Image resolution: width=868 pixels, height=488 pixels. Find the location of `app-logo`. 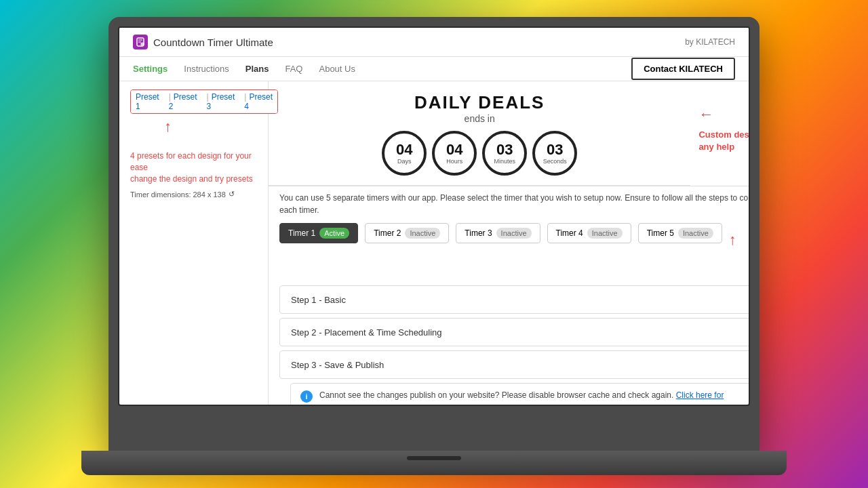

app-logo is located at coordinates (140, 42).